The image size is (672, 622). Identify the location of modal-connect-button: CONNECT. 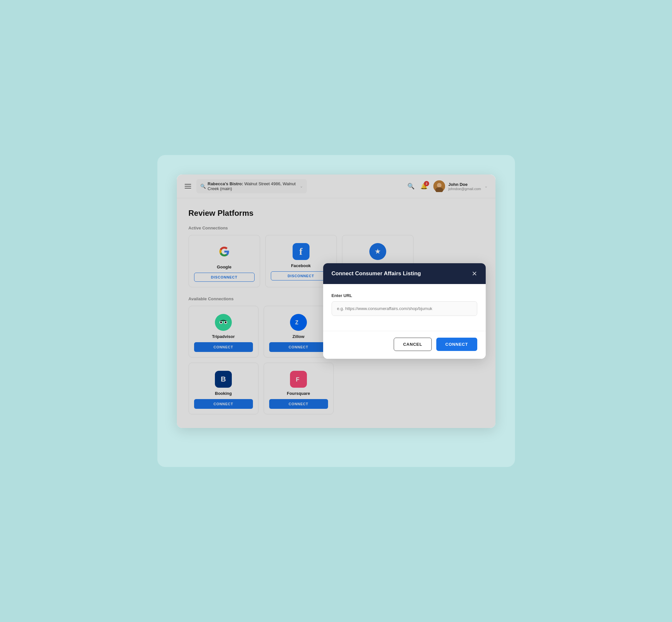
(457, 344).